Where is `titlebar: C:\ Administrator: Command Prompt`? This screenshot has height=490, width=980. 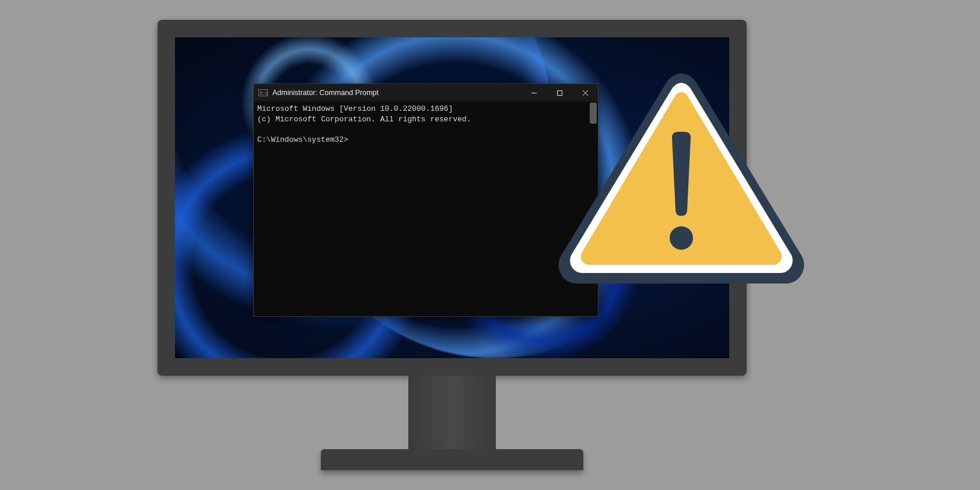 titlebar: C:\ Administrator: Command Prompt is located at coordinates (426, 93).